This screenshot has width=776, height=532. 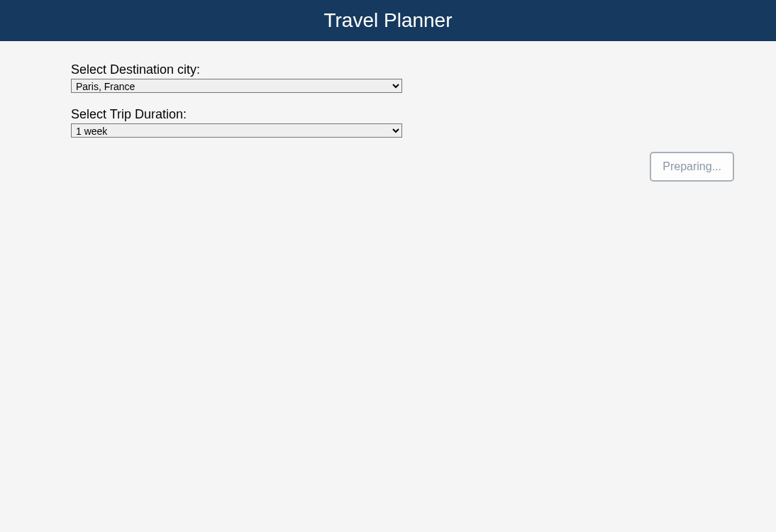 I want to click on duration-select: 1 week, so click(x=237, y=131).